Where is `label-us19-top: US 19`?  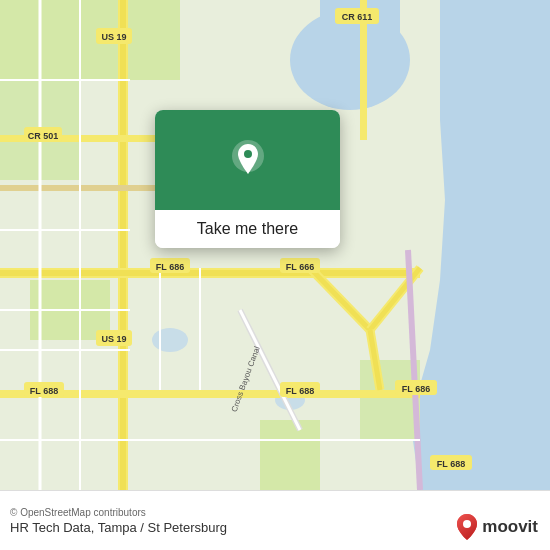
label-us19-top: US 19 is located at coordinates (114, 37).